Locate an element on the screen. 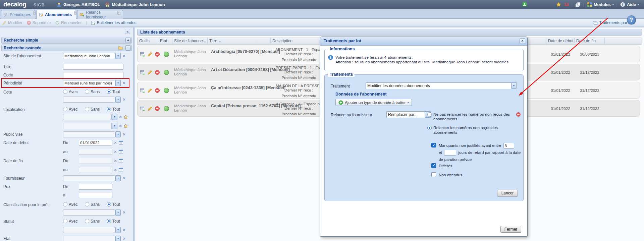  collapse-section-button: − is located at coordinates (128, 48).